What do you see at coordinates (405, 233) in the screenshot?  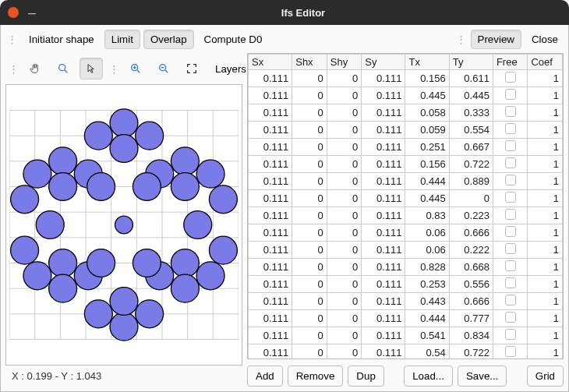 I see `table-row: 0.111000.1110.060.6661` at bounding box center [405, 233].